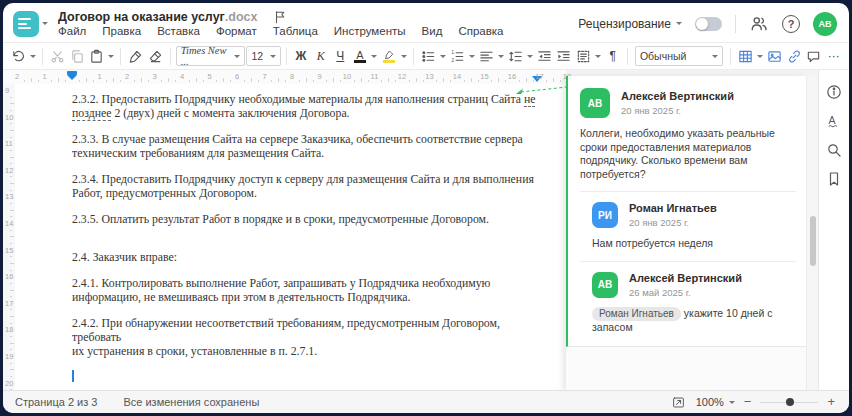  Describe the element at coordinates (320, 56) in the screenshot. I see `italic-button: К` at that location.